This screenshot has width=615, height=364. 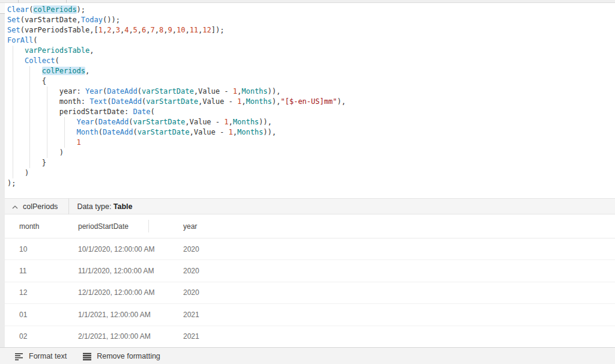 I want to click on data-type-text: Data type: Table, so click(x=105, y=207).